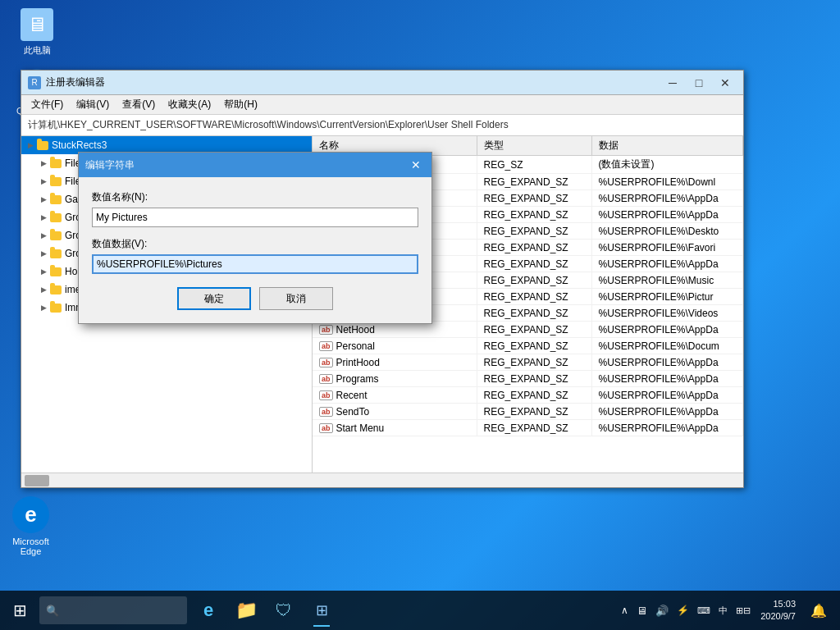  I want to click on tray-battery-icon: ⚡, so click(682, 610).